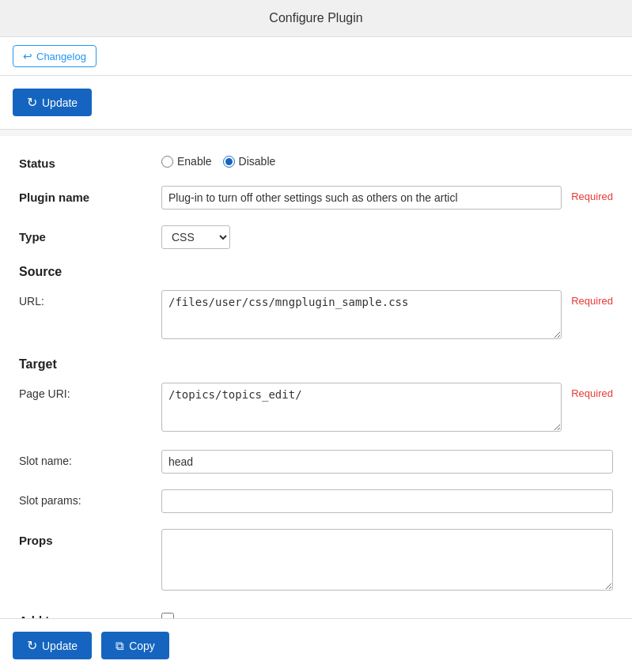 The image size is (632, 672). Describe the element at coordinates (316, 19) in the screenshot. I see `page-header: Configure Plugin` at that location.